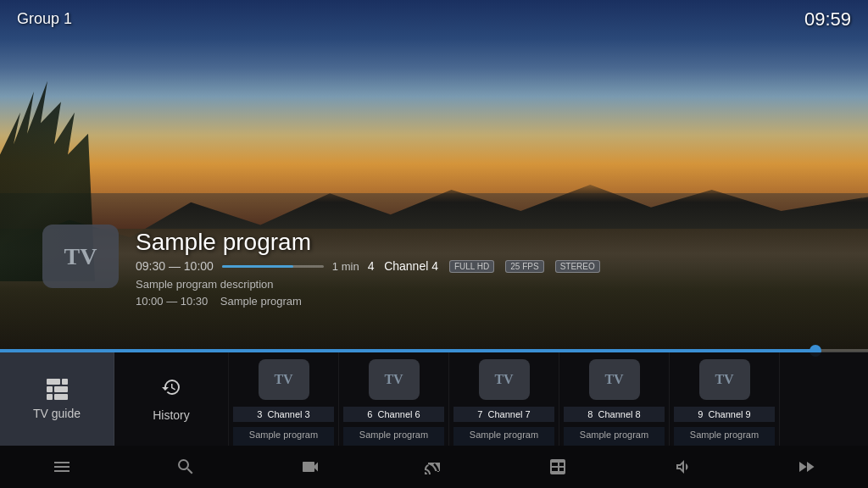 The width and height of the screenshot is (868, 488). Describe the element at coordinates (411, 266) in the screenshot. I see `channel-name: Channel 4` at that location.